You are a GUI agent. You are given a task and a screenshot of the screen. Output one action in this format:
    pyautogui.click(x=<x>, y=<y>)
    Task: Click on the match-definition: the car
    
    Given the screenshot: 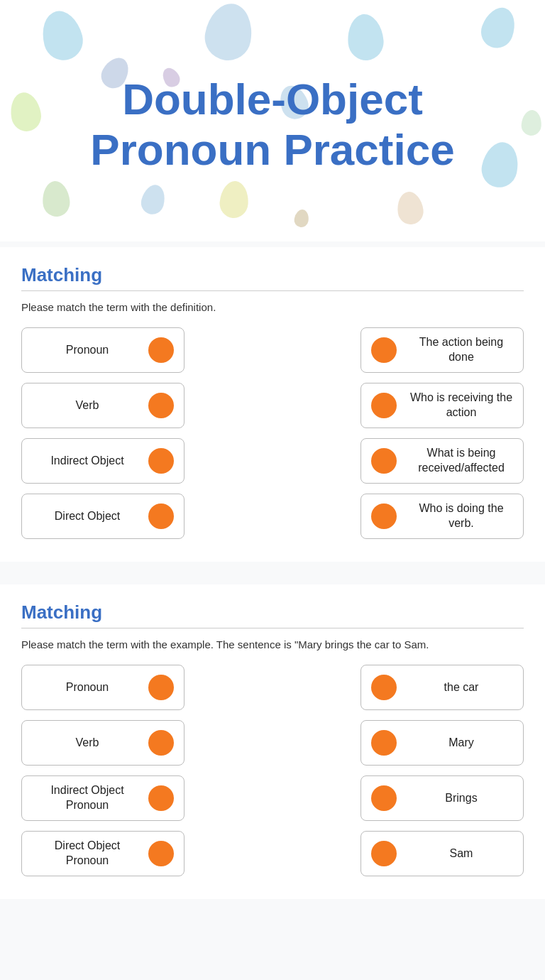 What is the action you would take?
    pyautogui.click(x=442, y=687)
    